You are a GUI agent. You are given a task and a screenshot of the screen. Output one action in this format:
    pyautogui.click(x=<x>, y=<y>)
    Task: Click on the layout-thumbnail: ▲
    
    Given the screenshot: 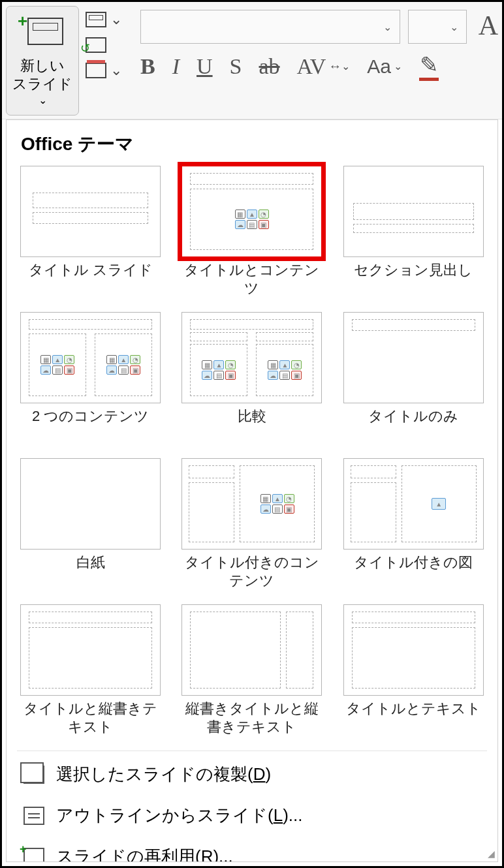 What is the action you would take?
    pyautogui.click(x=414, y=504)
    